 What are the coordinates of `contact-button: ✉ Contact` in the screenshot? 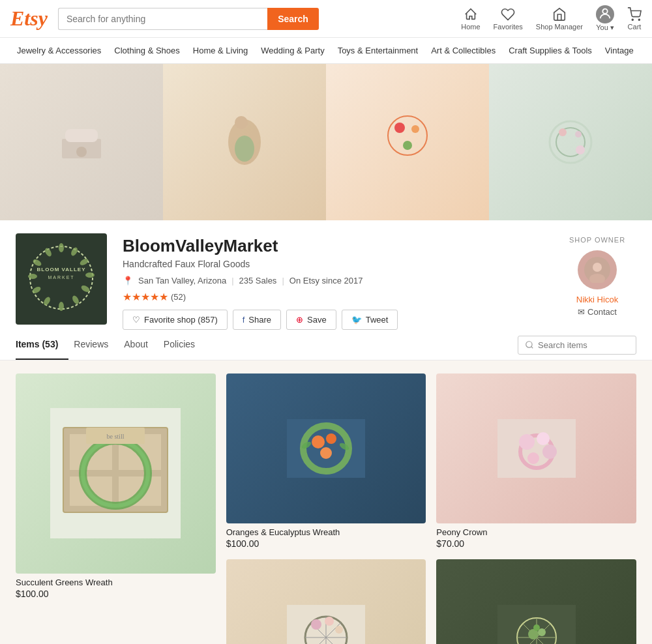 It's located at (597, 312).